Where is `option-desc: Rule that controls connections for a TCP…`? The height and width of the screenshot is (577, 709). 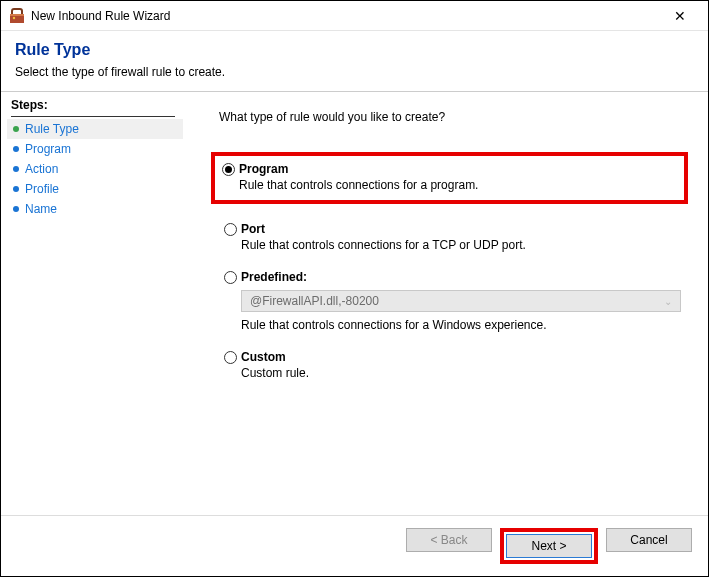
option-desc: Rule that controls connections for a TCP… is located at coordinates (464, 245).